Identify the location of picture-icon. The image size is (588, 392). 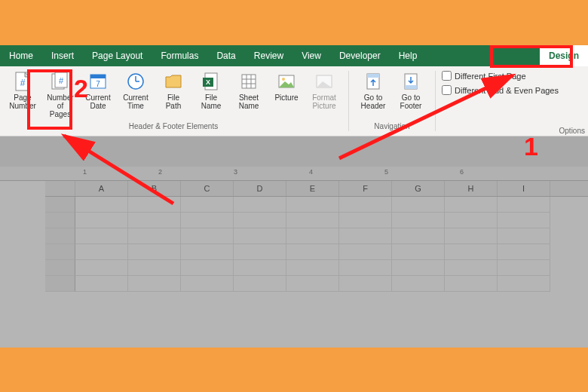
(286, 81).